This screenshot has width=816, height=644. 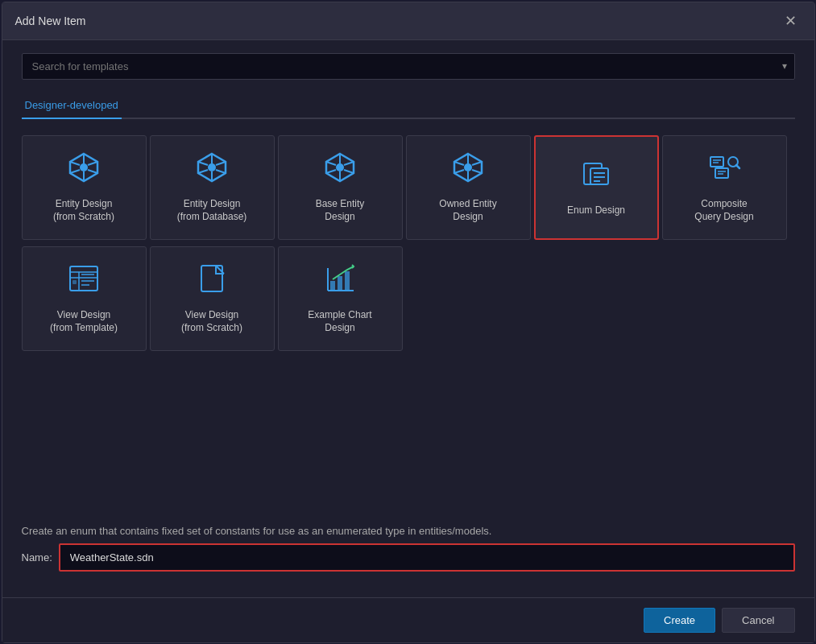 What do you see at coordinates (340, 299) in the screenshot?
I see `template-chart: Example Chart Design` at bounding box center [340, 299].